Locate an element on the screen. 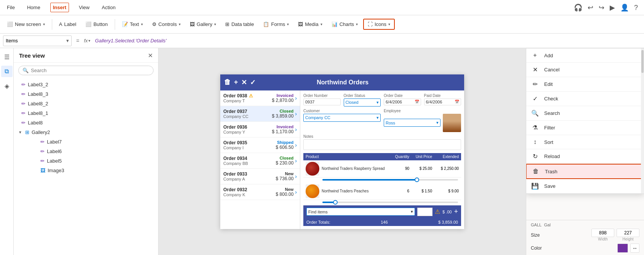 This screenshot has width=644, height=255. undo-icon: ↩ is located at coordinates (591, 8).